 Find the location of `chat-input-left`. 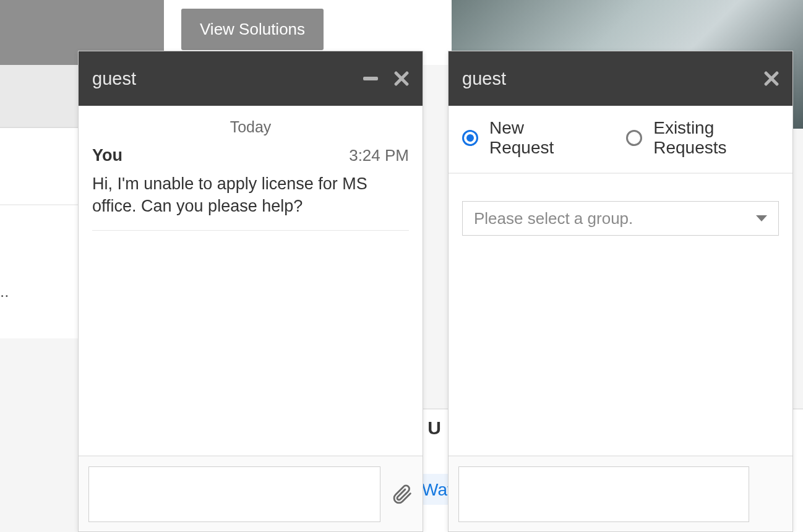

chat-input-left is located at coordinates (234, 494).